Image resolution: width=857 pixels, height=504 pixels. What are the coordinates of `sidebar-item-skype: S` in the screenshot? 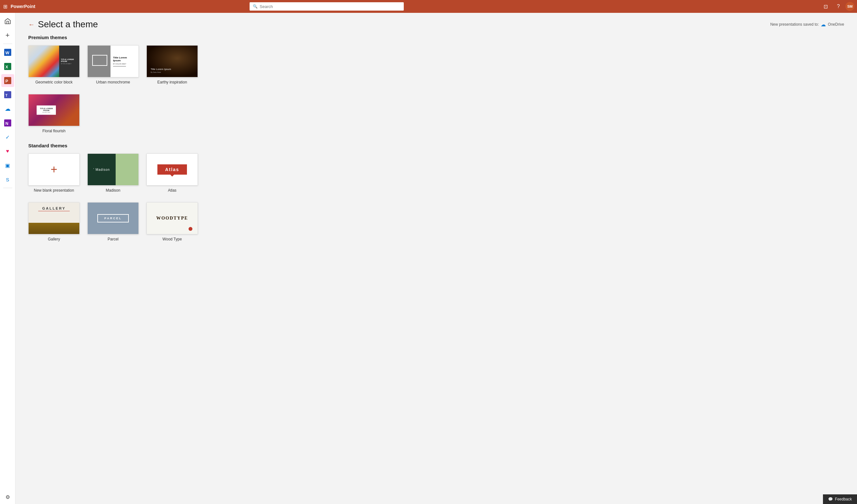 It's located at (8, 179).